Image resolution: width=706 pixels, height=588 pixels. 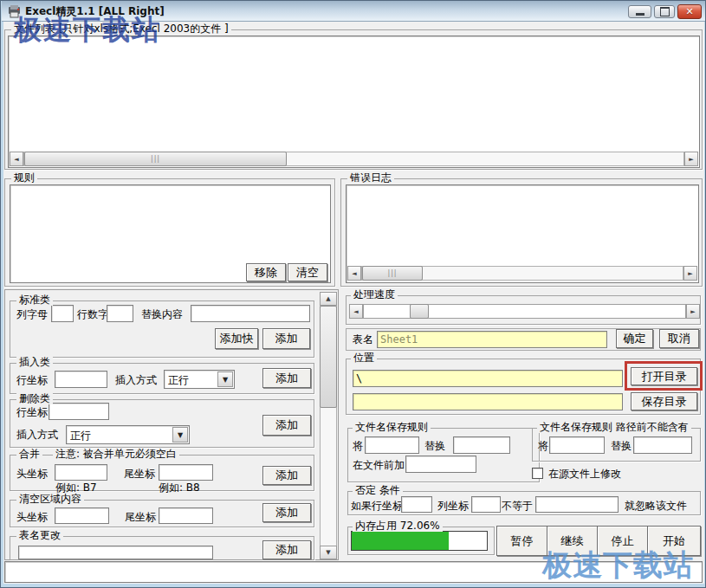 What do you see at coordinates (287, 513) in the screenshot?
I see `clear-area-add-button: 添加` at bounding box center [287, 513].